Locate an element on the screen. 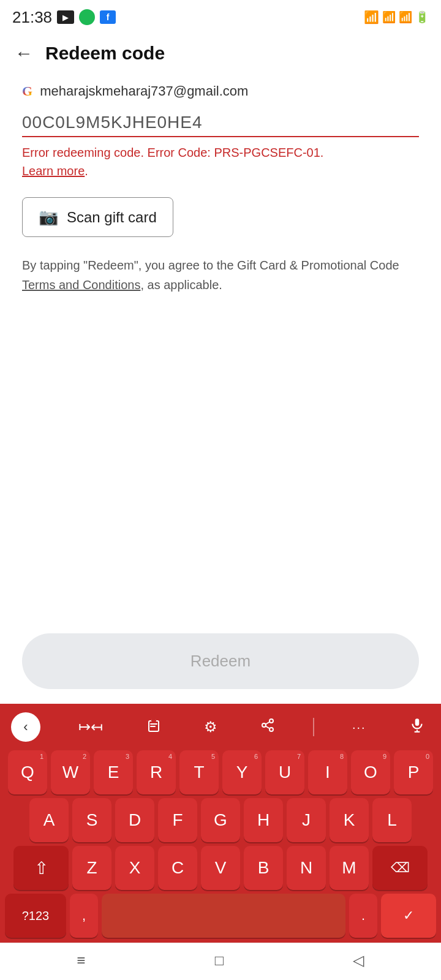 The height and width of the screenshot is (980, 441). keyboard-back-button: ‹ is located at coordinates (26, 727).